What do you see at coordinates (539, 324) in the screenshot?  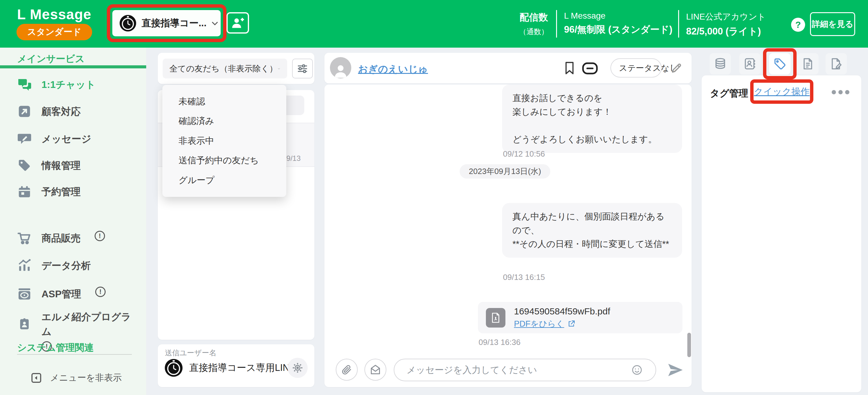 I see `open-pdf-link: PDFをひらく` at bounding box center [539, 324].